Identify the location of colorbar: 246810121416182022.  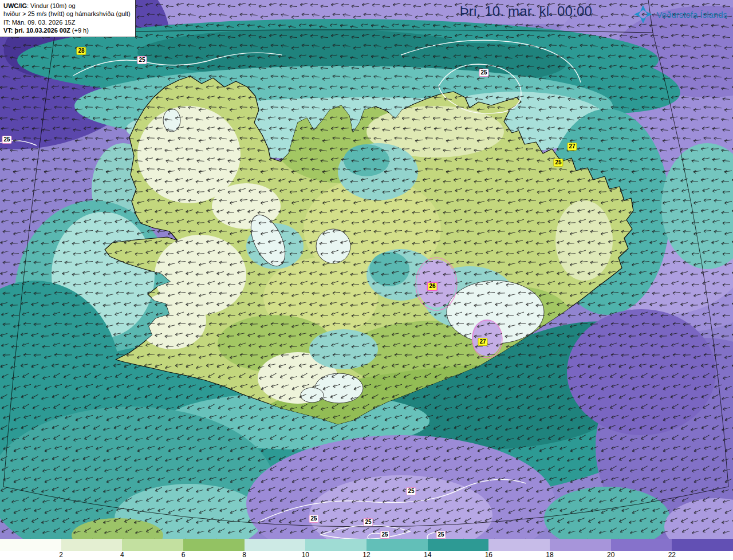
(366, 550).